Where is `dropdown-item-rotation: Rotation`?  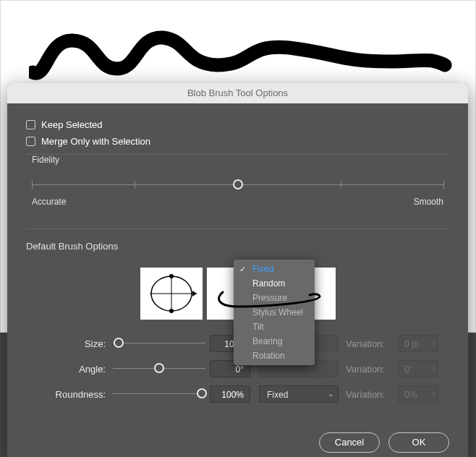
dropdown-item-rotation: Rotation is located at coordinates (274, 356).